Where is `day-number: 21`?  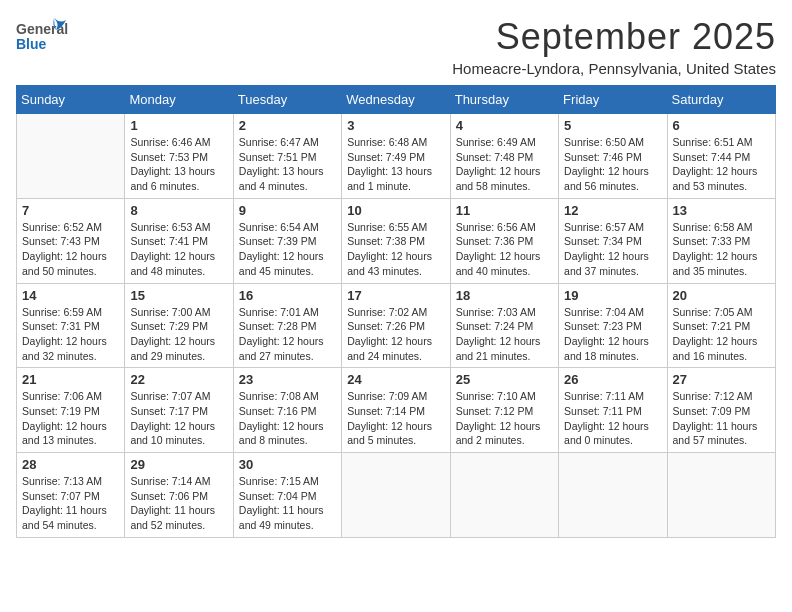 day-number: 21 is located at coordinates (70, 380).